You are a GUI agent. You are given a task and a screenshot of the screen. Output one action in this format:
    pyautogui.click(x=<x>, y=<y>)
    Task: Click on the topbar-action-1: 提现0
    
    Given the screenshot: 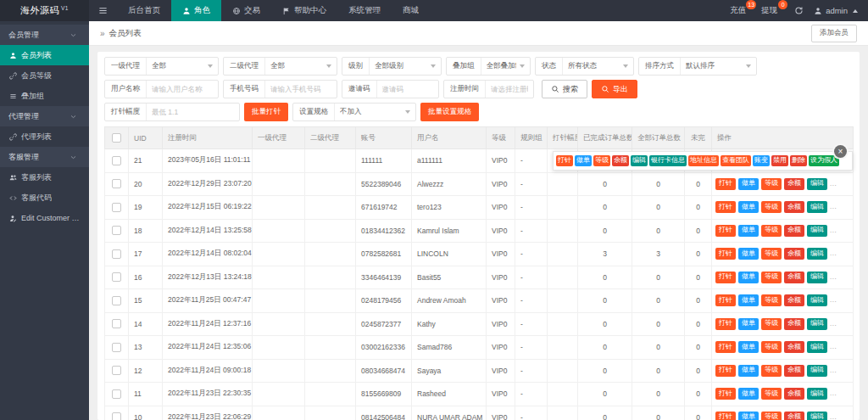 What is the action you would take?
    pyautogui.click(x=770, y=10)
    